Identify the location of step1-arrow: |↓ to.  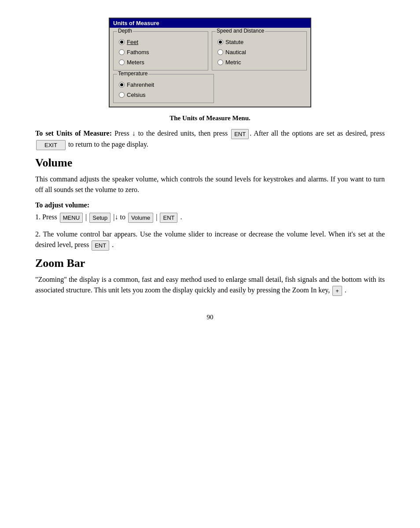
(120, 217).